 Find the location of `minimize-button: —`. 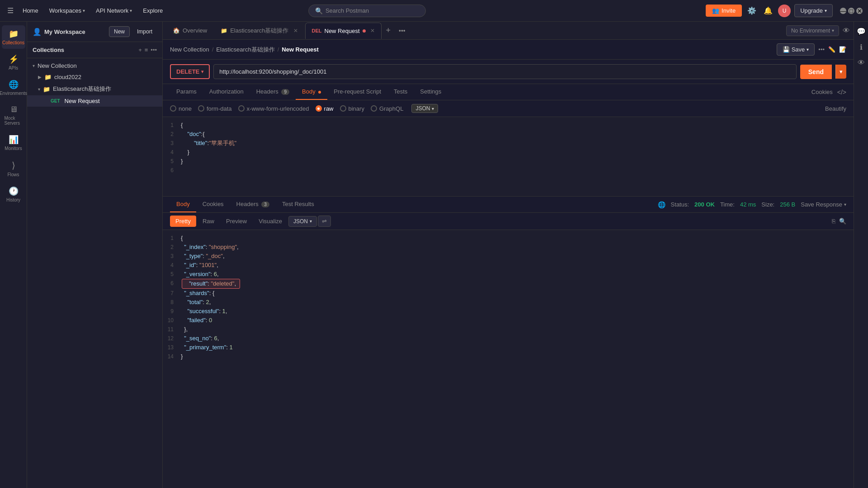

minimize-button: — is located at coordinates (843, 11).